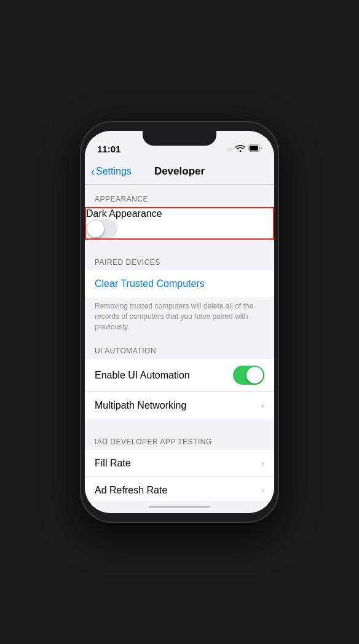 Image resolution: width=359 pixels, height=644 pixels. What do you see at coordinates (180, 465) in the screenshot?
I see `iad-testing-section: IAD DEVELOPER APP TESTING Fill Rate › Ad…` at bounding box center [180, 465].